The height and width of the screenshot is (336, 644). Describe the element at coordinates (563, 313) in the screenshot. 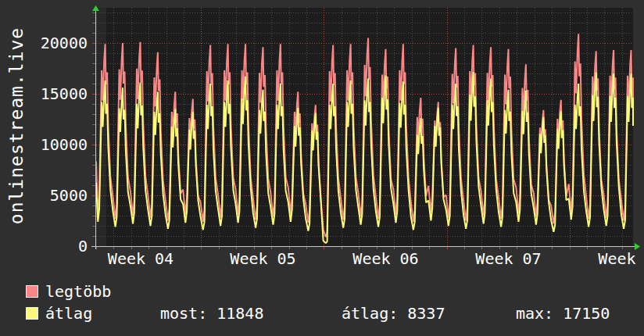

I see `stat-max: max: 17150` at that location.